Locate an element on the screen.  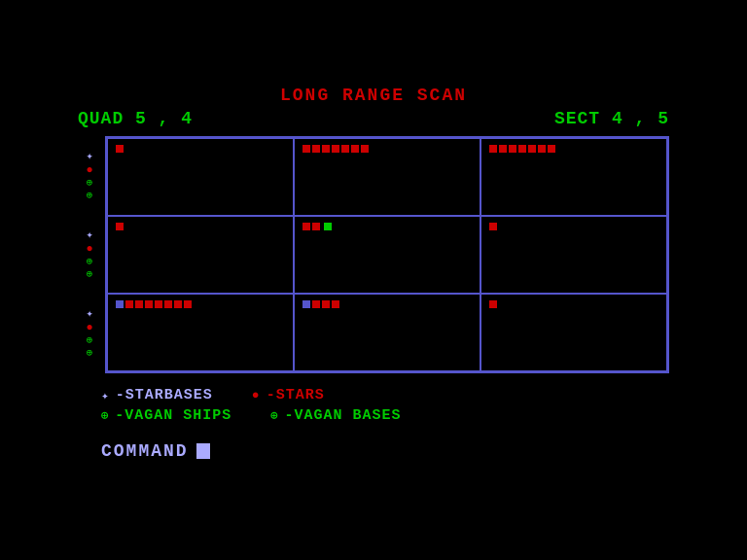
dot-green is located at coordinates (328, 227).